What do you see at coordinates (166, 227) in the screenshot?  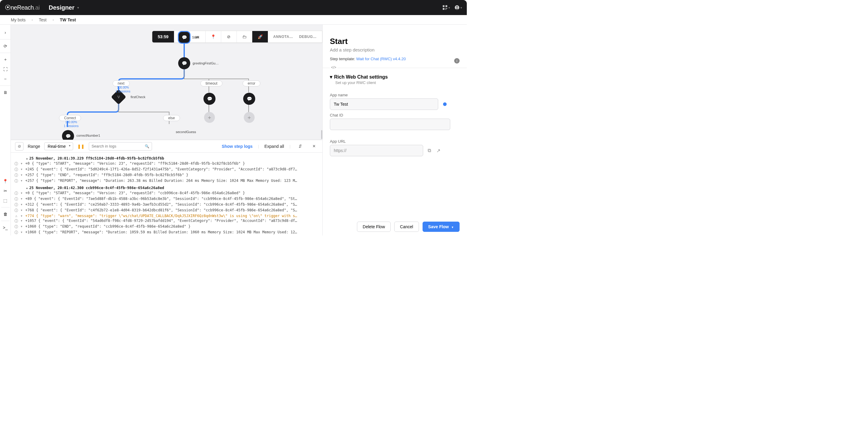 I see `log-line: ⓘ▾+1060 { "type": "END", "requestId": "c…` at bounding box center [166, 227].